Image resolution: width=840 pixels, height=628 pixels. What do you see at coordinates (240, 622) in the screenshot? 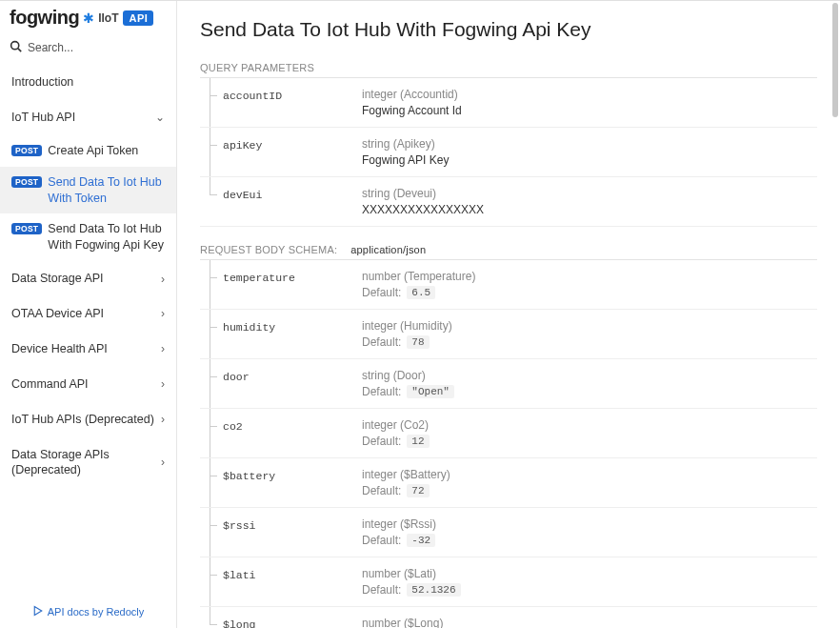
I see `param-name: $long` at bounding box center [240, 622].